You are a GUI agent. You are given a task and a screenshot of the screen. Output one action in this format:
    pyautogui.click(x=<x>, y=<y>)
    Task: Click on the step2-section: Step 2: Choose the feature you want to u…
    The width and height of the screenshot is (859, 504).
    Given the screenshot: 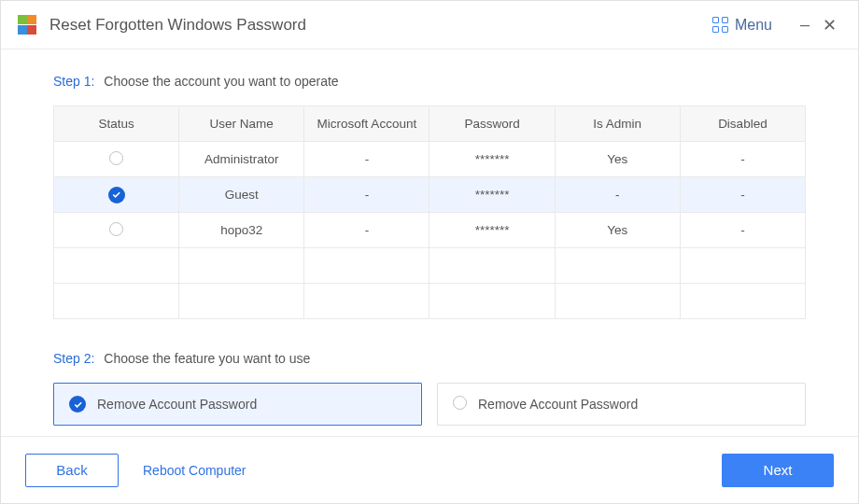 What is the action you would take?
    pyautogui.click(x=430, y=388)
    